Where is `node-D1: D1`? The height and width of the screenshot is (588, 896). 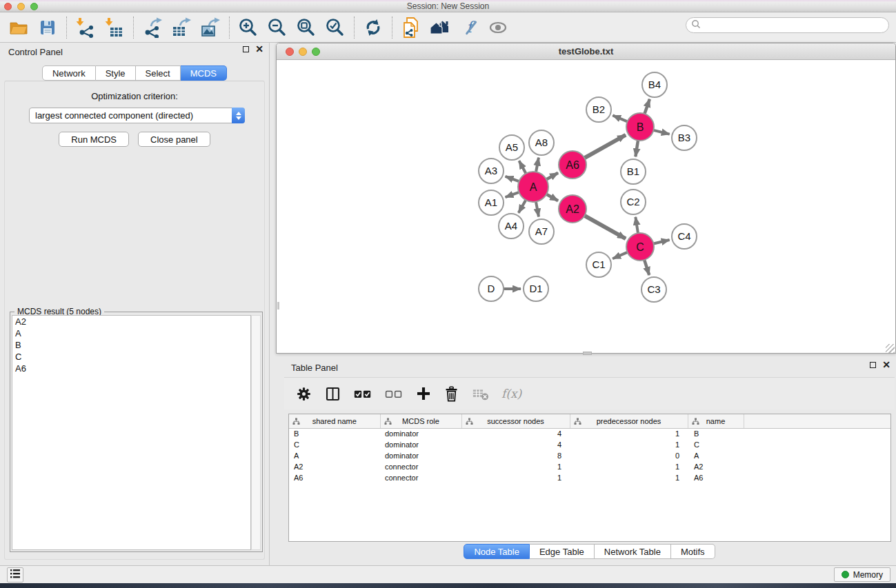 node-D1: D1 is located at coordinates (536, 289).